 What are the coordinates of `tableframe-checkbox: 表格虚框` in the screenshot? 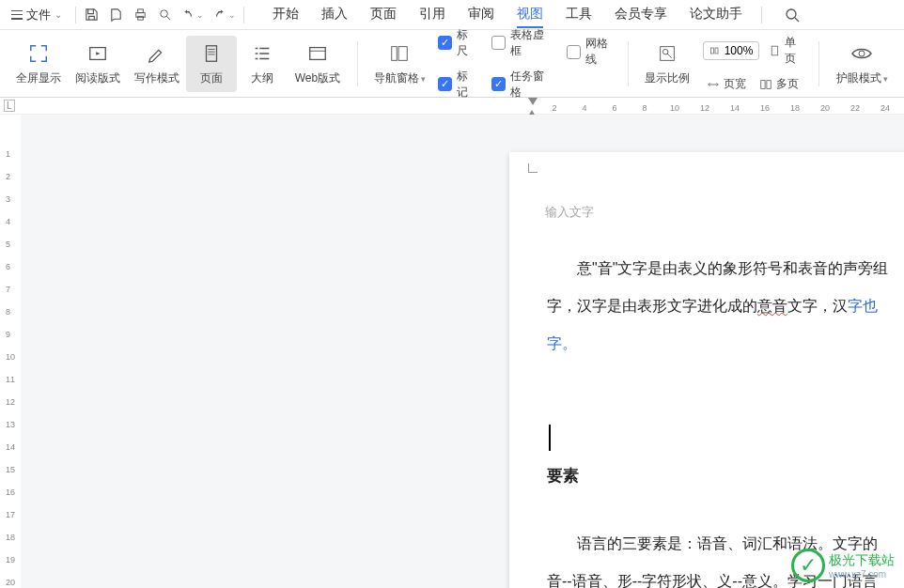 It's located at (522, 43).